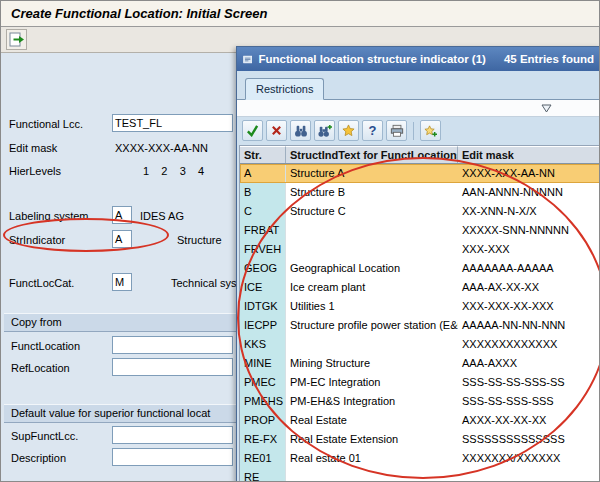  Describe the element at coordinates (420, 212) in the screenshot. I see `table-row: C Structure C XX-XNN-N-X/X` at that location.